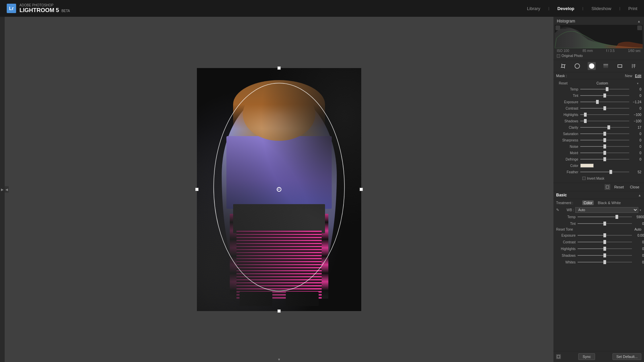  What do you see at coordinates (577, 66) in the screenshot?
I see `spot-removal-icon` at bounding box center [577, 66].